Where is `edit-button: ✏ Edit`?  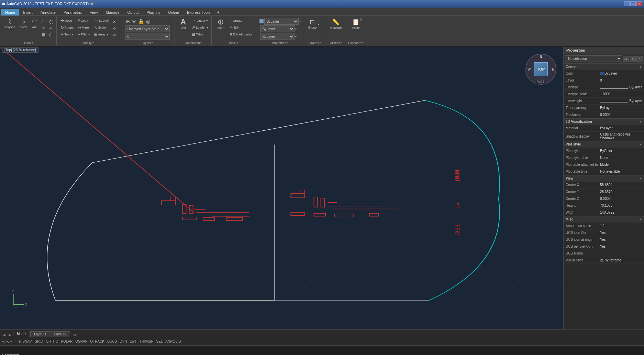 edit-button: ✏ Edit is located at coordinates (241, 28).